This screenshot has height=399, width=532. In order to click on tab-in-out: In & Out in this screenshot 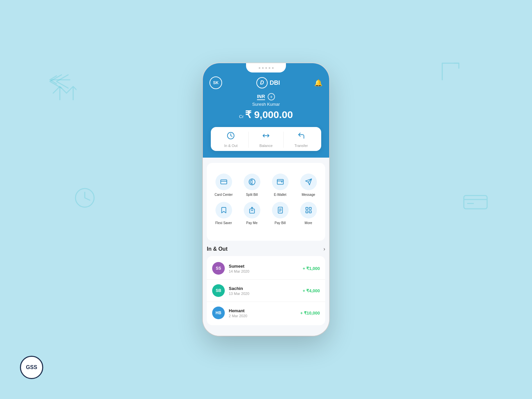, I will do `click(231, 140)`.